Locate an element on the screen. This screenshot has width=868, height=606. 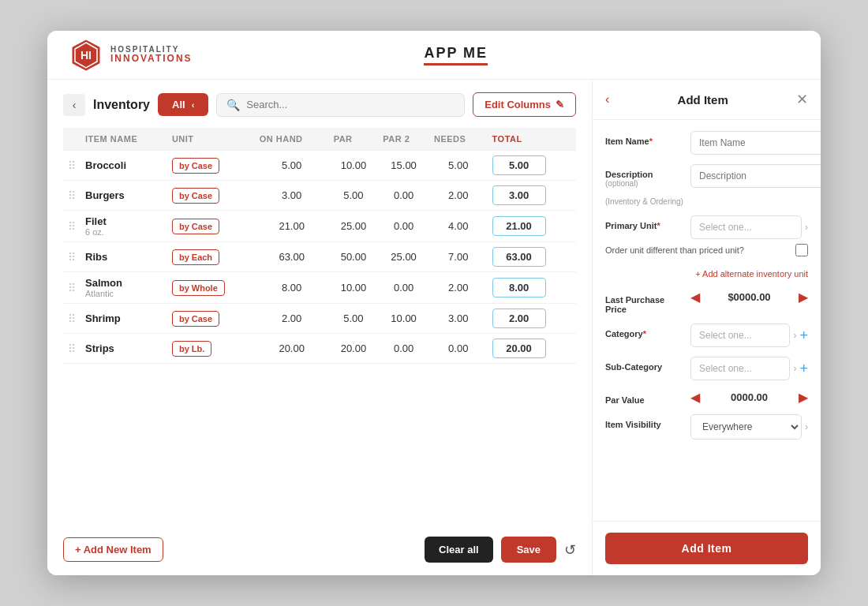
add-new-item-button: + Add New Item is located at coordinates (114, 549).